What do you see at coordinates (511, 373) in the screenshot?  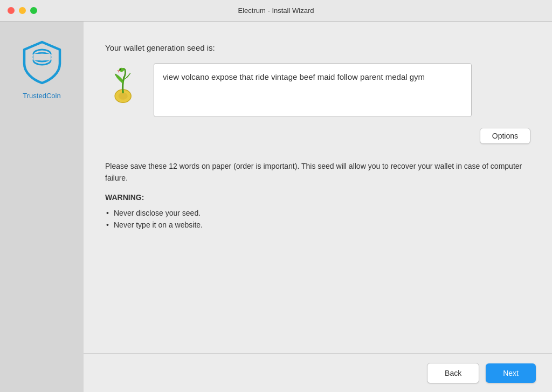 I see `next-button: Next` at bounding box center [511, 373].